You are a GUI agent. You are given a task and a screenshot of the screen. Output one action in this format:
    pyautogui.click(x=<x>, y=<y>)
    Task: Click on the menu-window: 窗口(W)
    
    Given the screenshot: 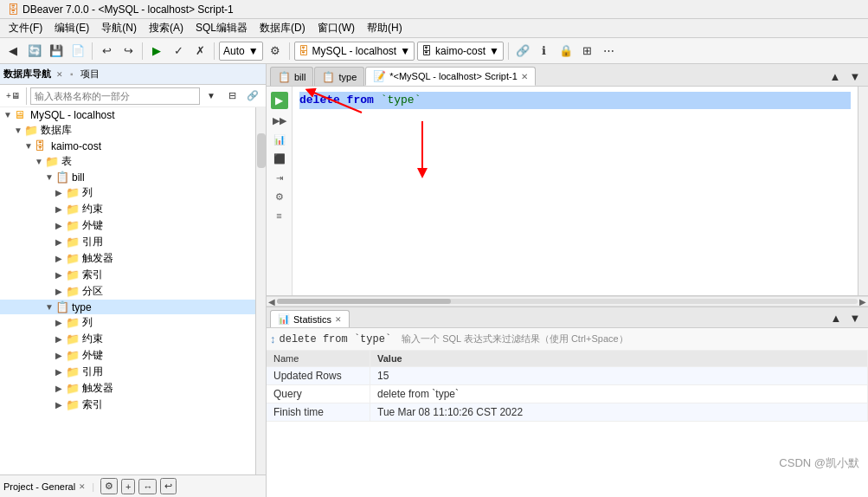 What is the action you would take?
    pyautogui.click(x=336, y=28)
    